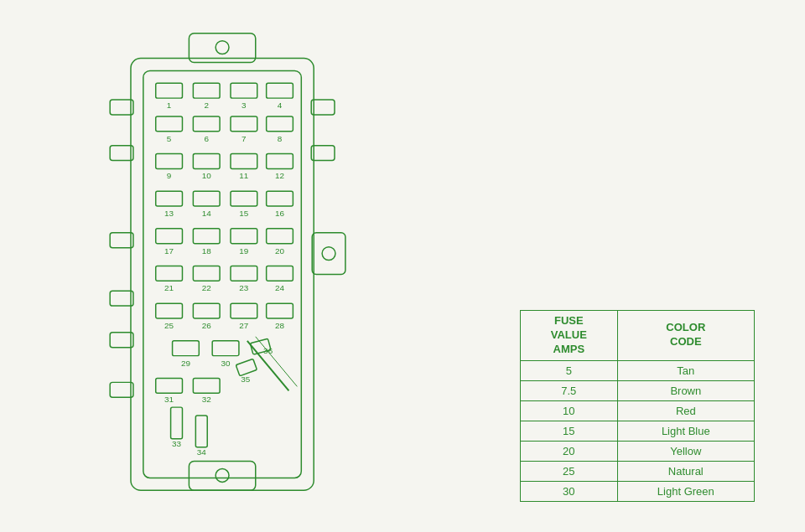  Describe the element at coordinates (637, 471) in the screenshot. I see `legend-row: 25Natural` at that location.